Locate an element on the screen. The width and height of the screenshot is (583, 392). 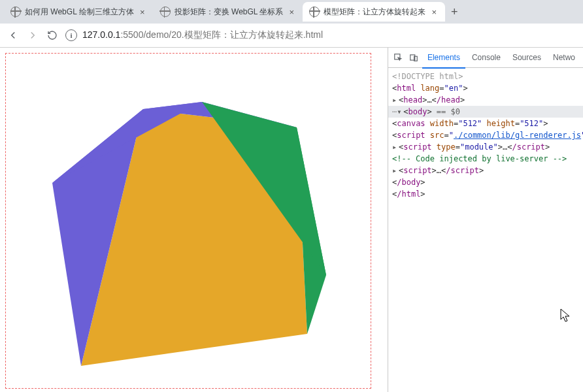
dom-body-open: ⋯▾<body> == $0 is located at coordinates (486, 112).